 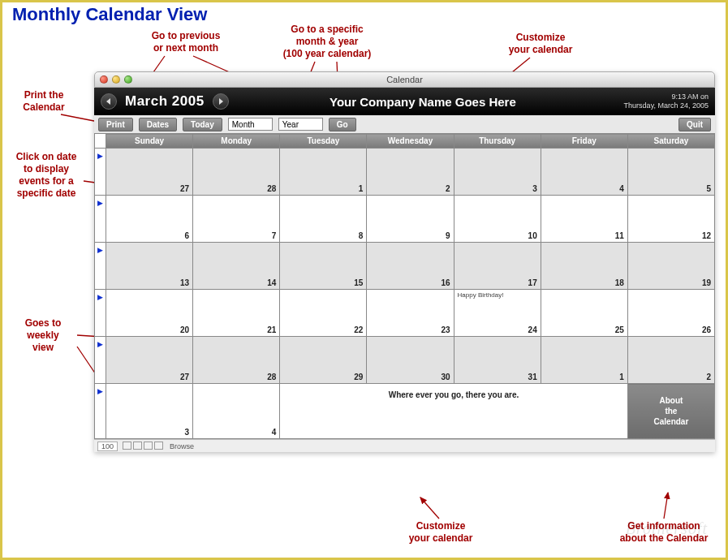 I want to click on date-cell: 18, so click(x=584, y=266).